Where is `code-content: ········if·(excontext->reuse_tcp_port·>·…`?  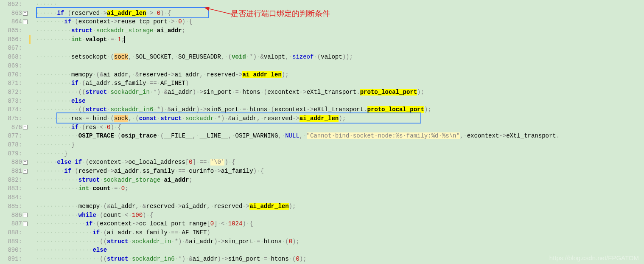 code-content: ········if·(excontext->reuse_tcp_port·>·… is located at coordinates (339, 22).